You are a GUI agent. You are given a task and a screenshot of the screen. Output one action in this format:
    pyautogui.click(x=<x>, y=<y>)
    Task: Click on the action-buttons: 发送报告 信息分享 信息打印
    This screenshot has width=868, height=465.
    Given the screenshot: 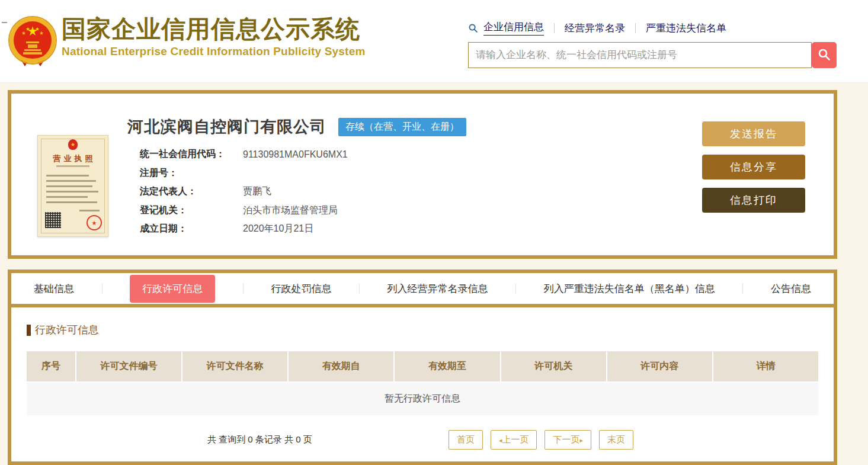 What is the action you would take?
    pyautogui.click(x=754, y=167)
    